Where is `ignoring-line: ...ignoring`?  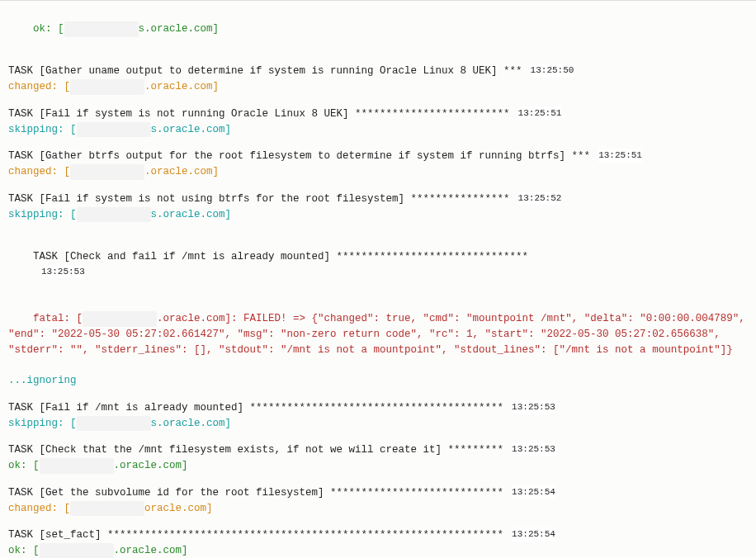 ignoring-line: ...ignoring is located at coordinates (378, 381).